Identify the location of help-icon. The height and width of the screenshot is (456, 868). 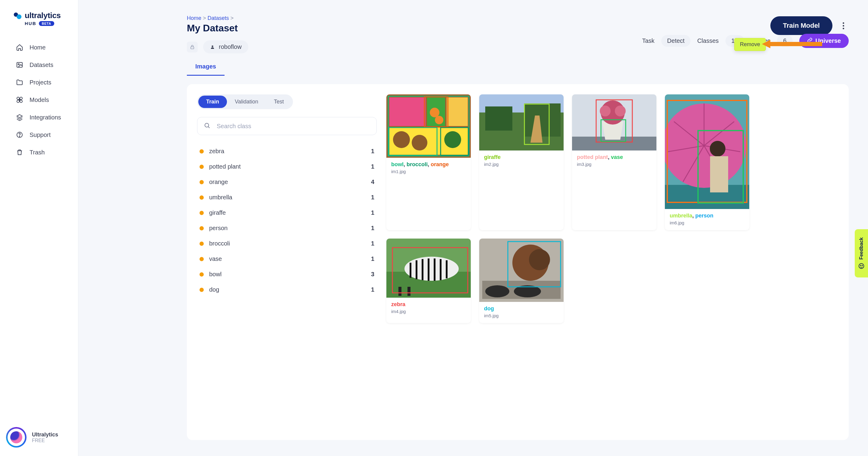
(20, 135).